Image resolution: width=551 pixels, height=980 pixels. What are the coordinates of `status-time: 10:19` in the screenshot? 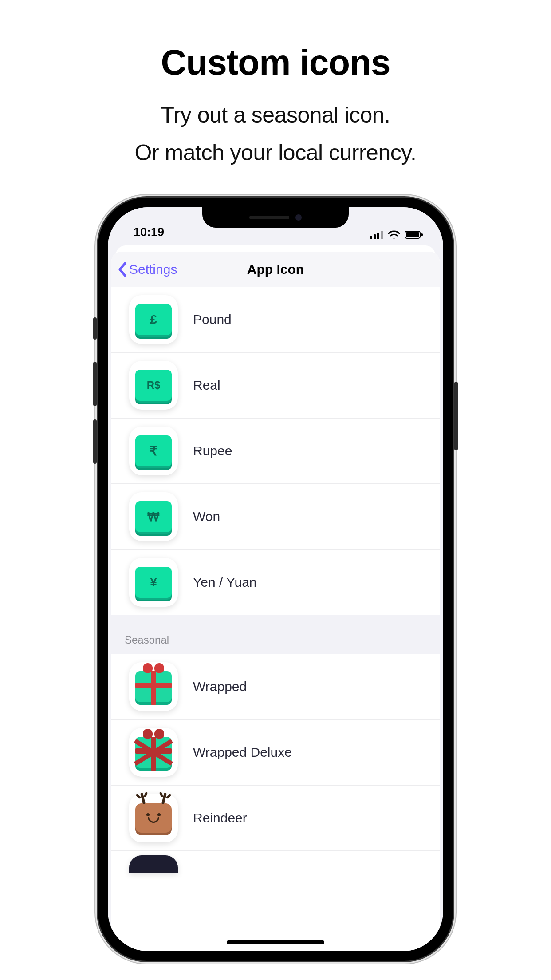 It's located at (149, 233).